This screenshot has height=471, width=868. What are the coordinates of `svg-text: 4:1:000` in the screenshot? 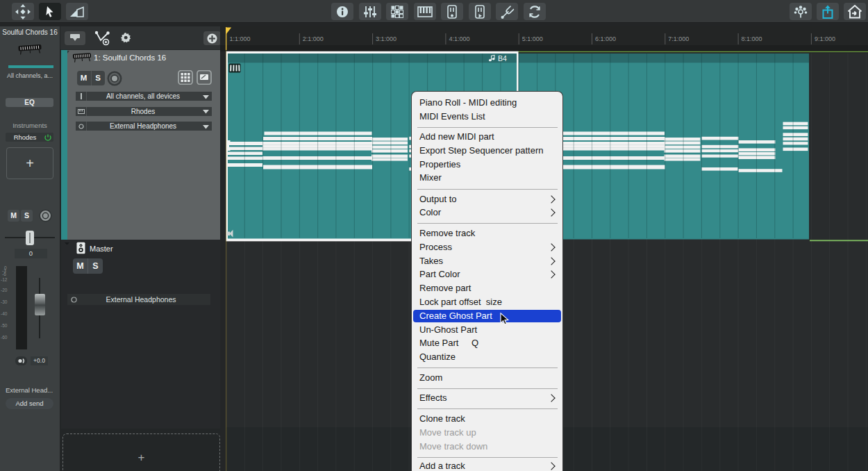 It's located at (459, 39).